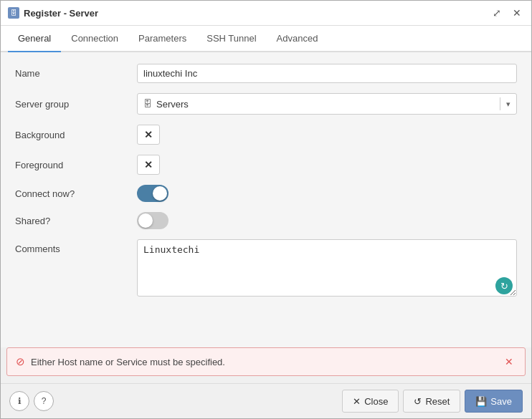 This screenshot has width=532, height=419. What do you see at coordinates (501, 401) in the screenshot?
I see `save-label: Save` at bounding box center [501, 401].